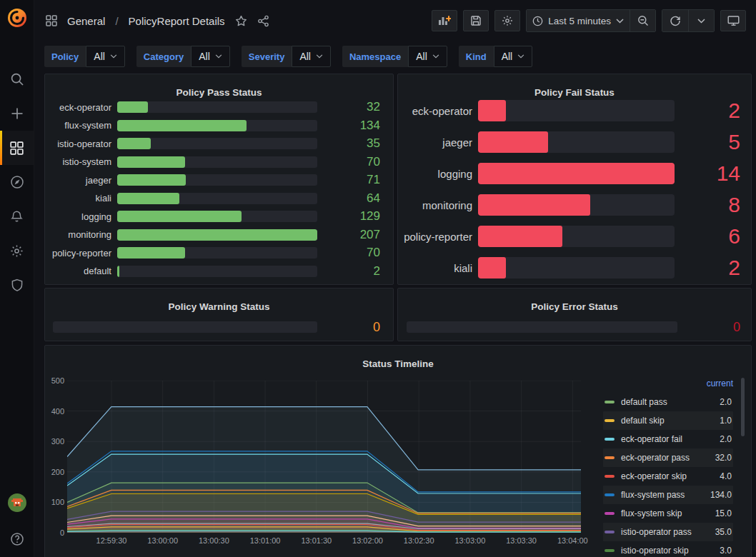 The image size is (756, 557). What do you see at coordinates (263, 21) in the screenshot?
I see `share-icon` at bounding box center [263, 21].